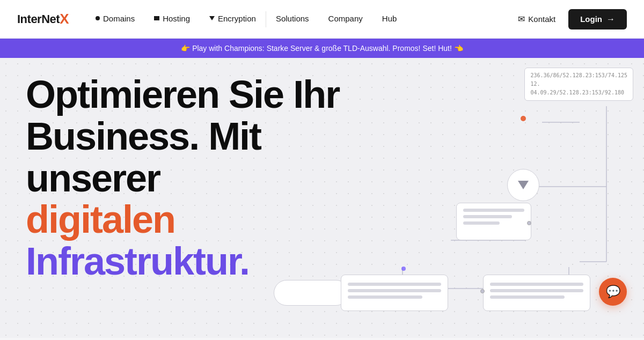 The width and height of the screenshot is (644, 340). Describe the element at coordinates (346, 19) in the screenshot. I see `nav-item-company: Company` at that location.